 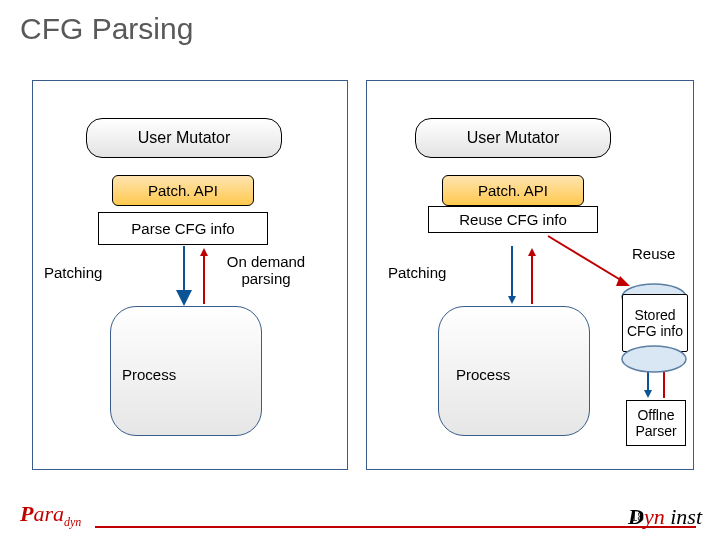 What do you see at coordinates (149, 374) in the screenshot?
I see `left-process-label: Process` at bounding box center [149, 374].